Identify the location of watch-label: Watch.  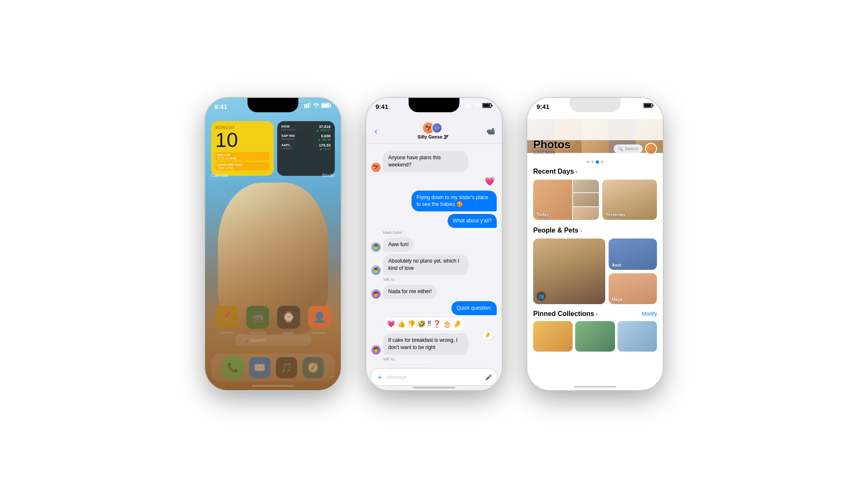
(288, 333).